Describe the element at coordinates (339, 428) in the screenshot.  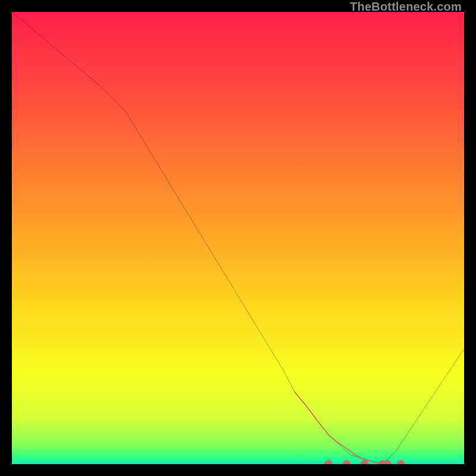
I see `highlight-segment` at that location.